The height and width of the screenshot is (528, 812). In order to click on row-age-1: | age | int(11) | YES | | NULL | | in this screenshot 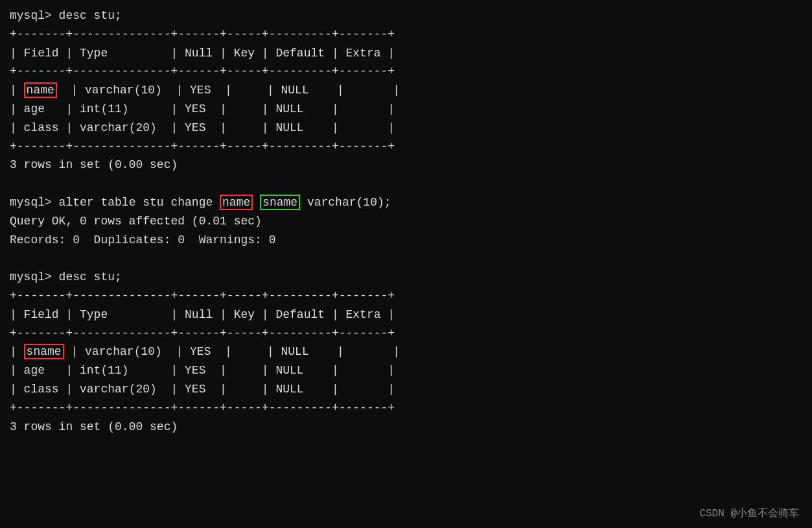, I will do `click(406, 109)`.